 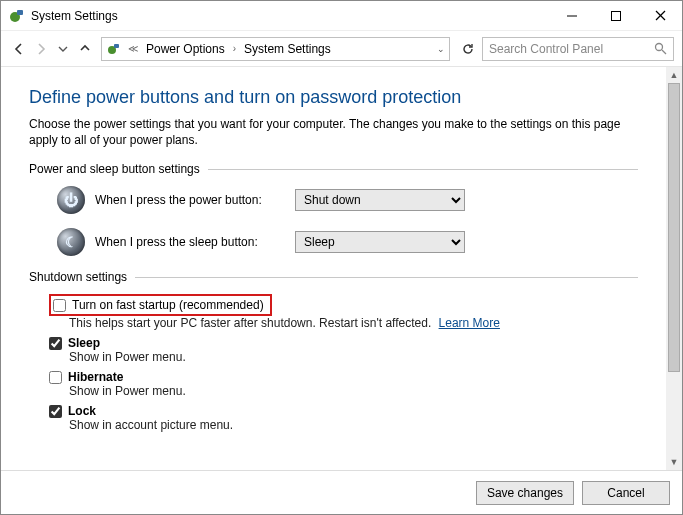 What do you see at coordinates (354, 425) in the screenshot?
I see `lock-desc: Show in account picture menu.` at bounding box center [354, 425].